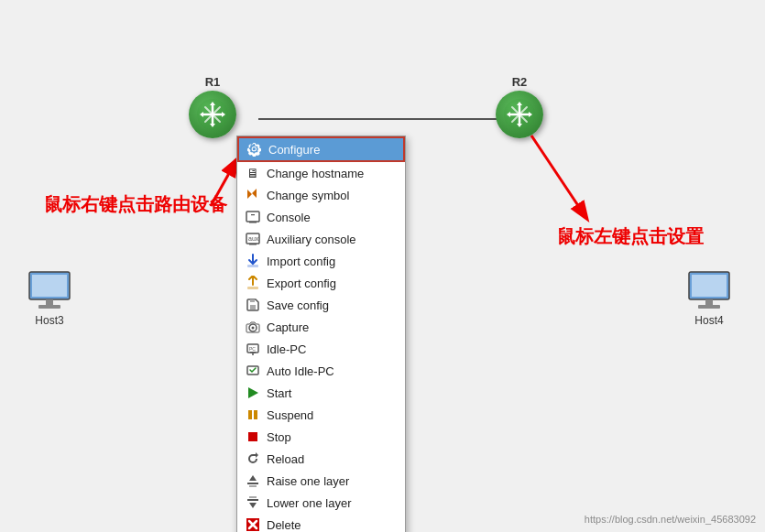  Describe the element at coordinates (213, 106) in the screenshot. I see `router-R1: R1` at that location.